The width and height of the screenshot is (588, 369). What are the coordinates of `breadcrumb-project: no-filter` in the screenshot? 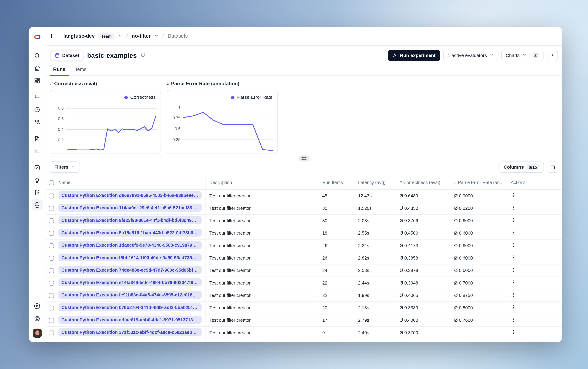 It's located at (141, 36).